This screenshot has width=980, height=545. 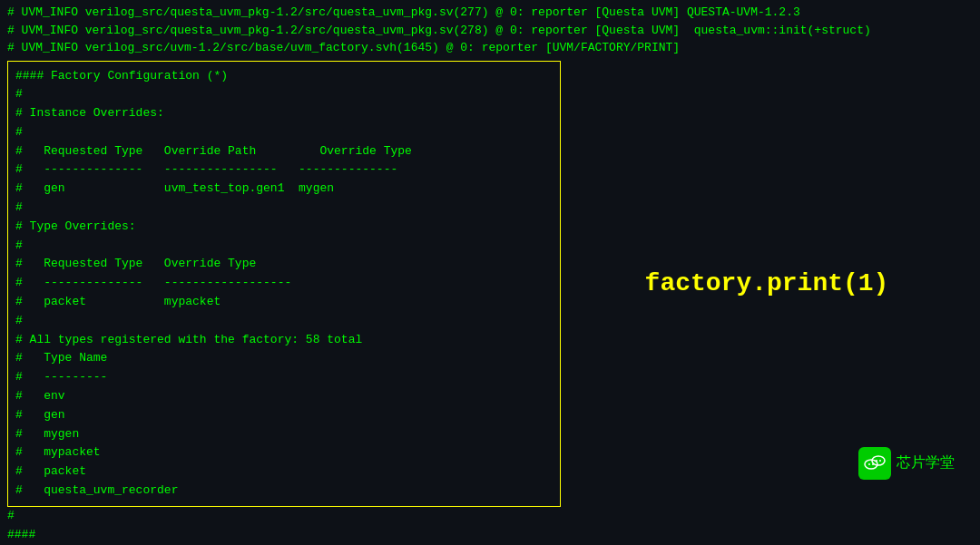 I want to click on panel-line-1: #, so click(x=284, y=94).